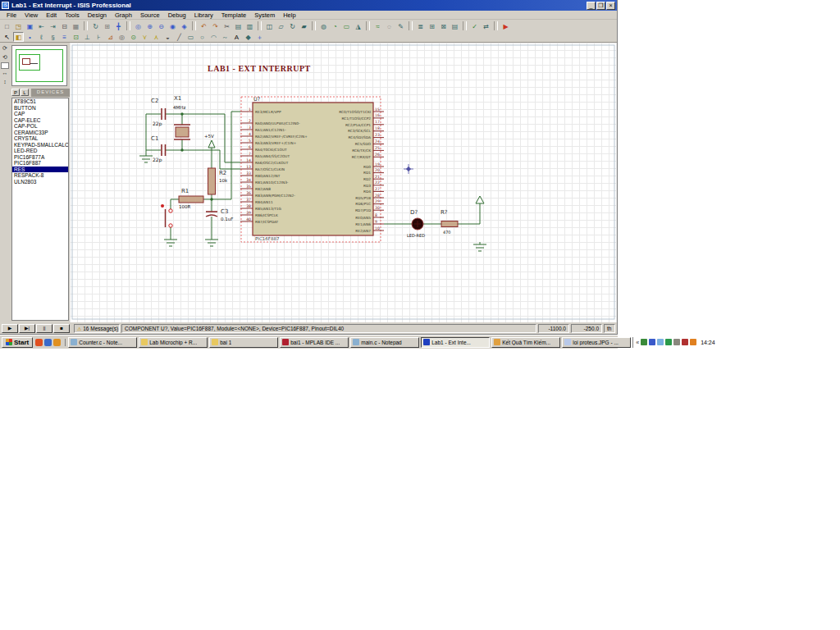 The image size is (840, 630). I want to click on tray-red-icon, so click(685, 342).